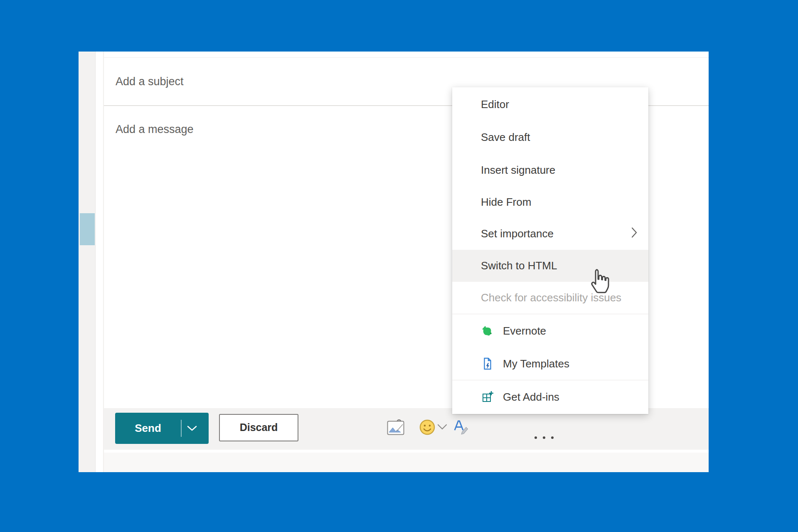 Image resolution: width=798 pixels, height=532 pixels. What do you see at coordinates (488, 397) in the screenshot?
I see `get-addins-icon` at bounding box center [488, 397].